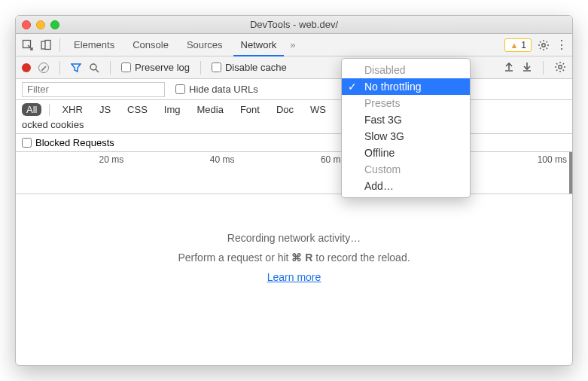 The height and width of the screenshot is (381, 588). I want to click on import-har-icon, so click(509, 68).